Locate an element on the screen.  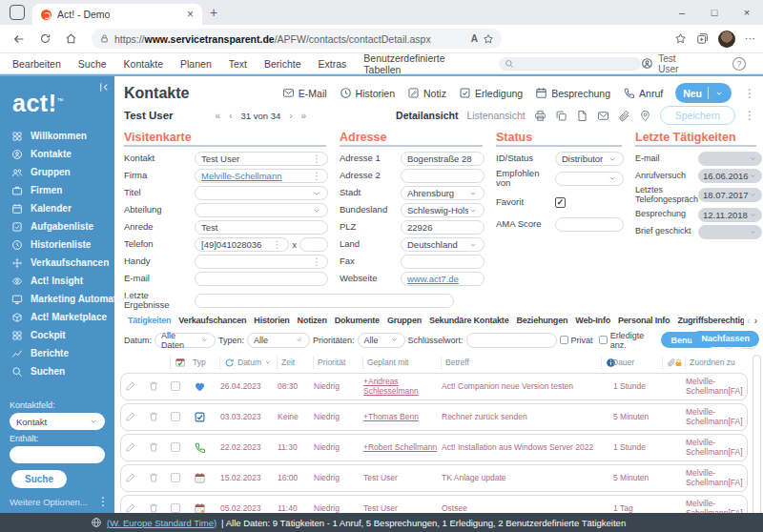
col-typ: Typ is located at coordinates (206, 362).